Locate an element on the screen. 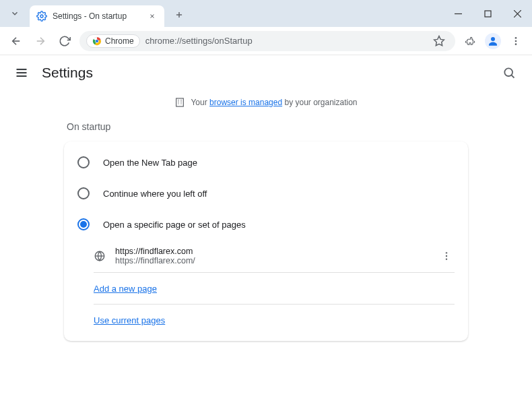 This screenshot has width=532, height=413. managed-banner: Your browser is managed by your organiza… is located at coordinates (266, 106).